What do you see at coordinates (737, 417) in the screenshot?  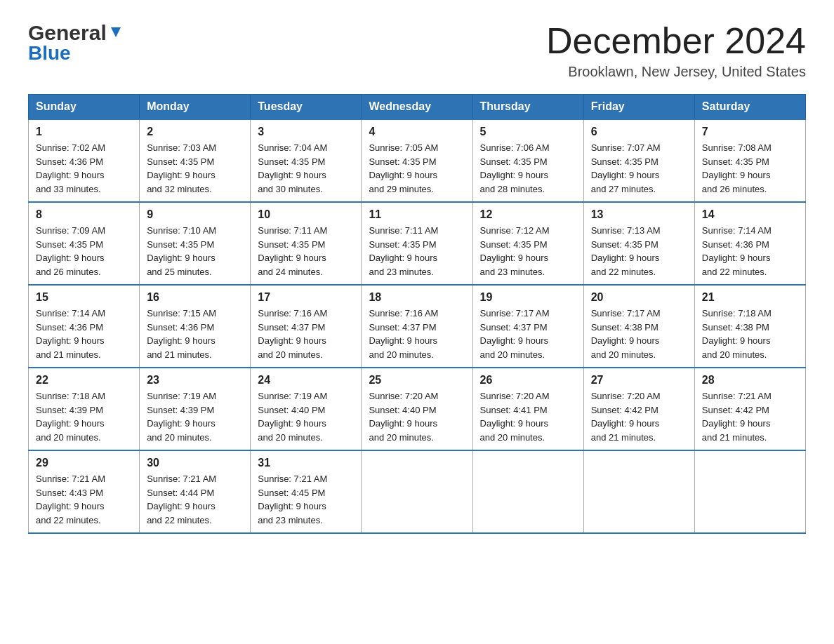 I see `day-info: Sunrise: 7:21 AMSunset: 4:42 PMDaylight:…` at bounding box center [737, 417].